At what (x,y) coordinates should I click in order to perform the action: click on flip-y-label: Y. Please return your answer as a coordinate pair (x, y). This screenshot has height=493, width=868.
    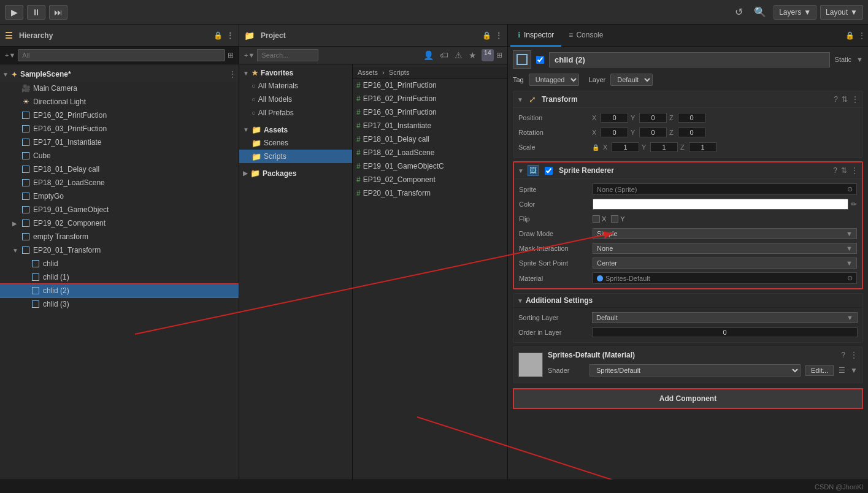
    Looking at the image, I should click on (618, 219).